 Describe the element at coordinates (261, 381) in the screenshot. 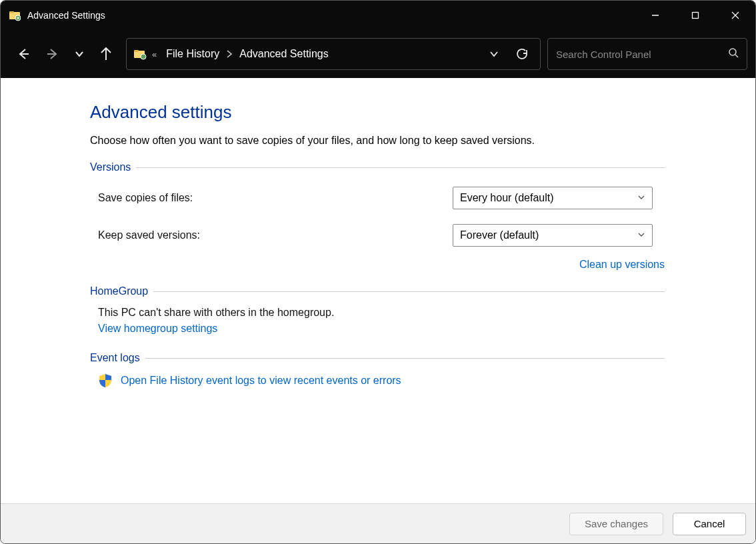

I see `event-logs-link: Open File History event logs to view rec…` at that location.